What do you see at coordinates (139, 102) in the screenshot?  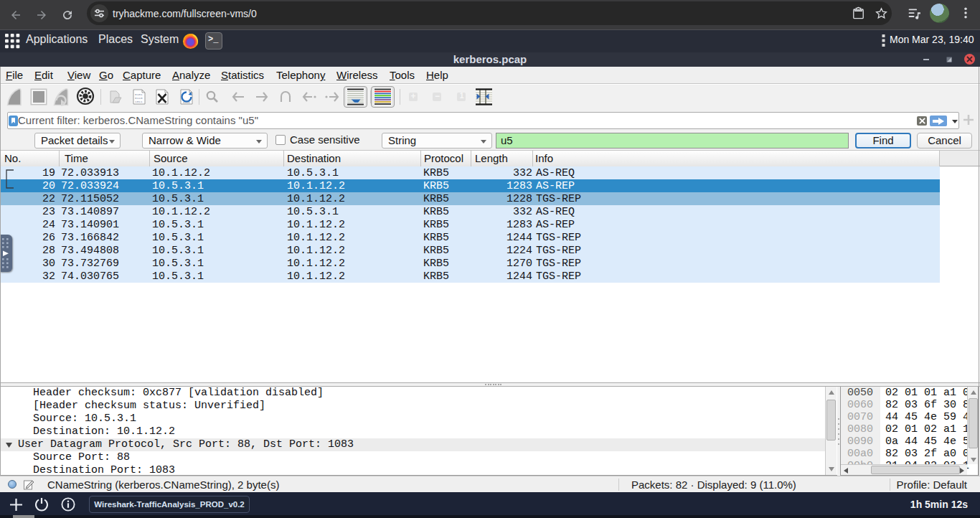 I see `svg-text: 1011` at bounding box center [139, 102].